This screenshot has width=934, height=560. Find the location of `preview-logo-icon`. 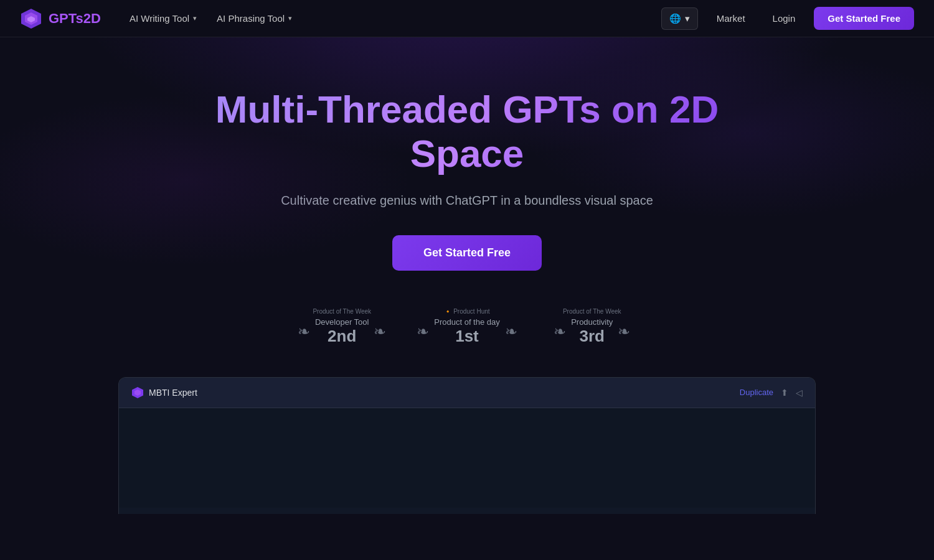

preview-logo-icon is located at coordinates (138, 393).